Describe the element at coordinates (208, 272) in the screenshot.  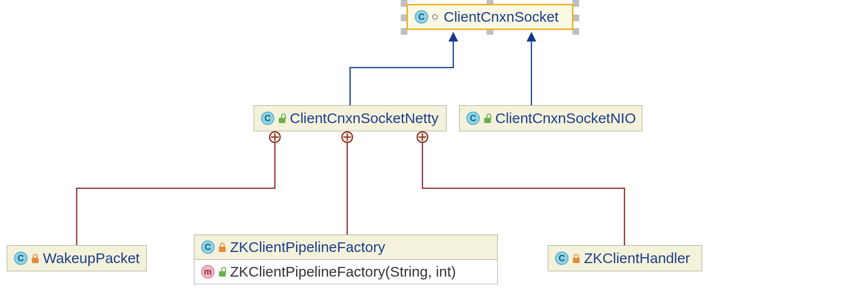
I see `method-icon: m` at that location.